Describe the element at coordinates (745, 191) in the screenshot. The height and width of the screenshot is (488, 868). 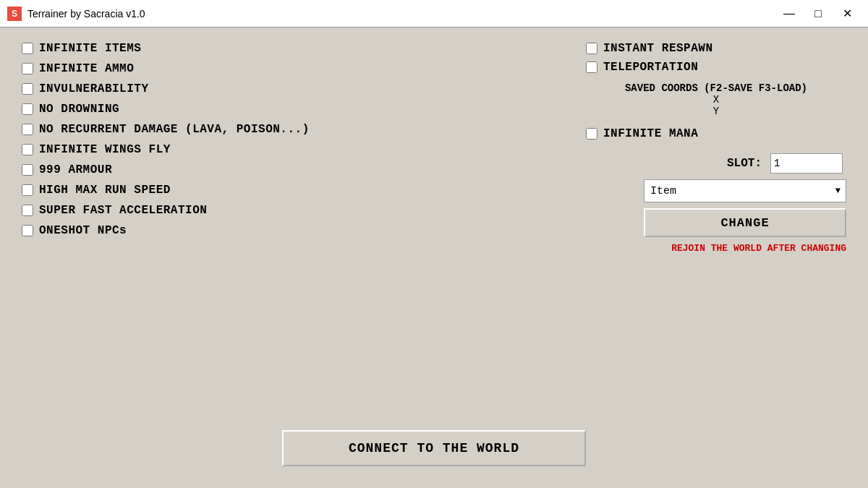
I see `item-select: Item` at that location.